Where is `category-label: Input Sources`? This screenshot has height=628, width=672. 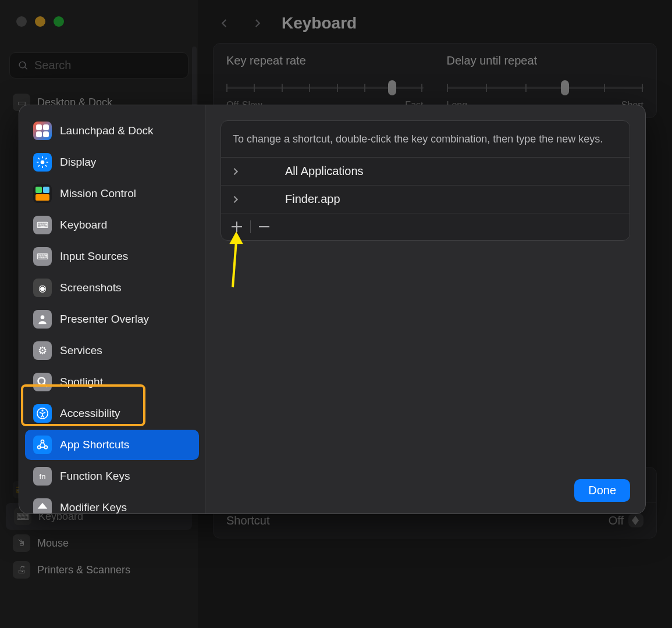
category-label: Input Sources is located at coordinates (94, 256).